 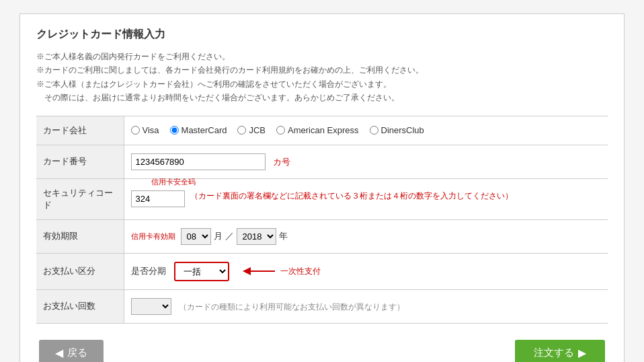 I want to click on card-number-label: カード番号, so click(x=80, y=161).